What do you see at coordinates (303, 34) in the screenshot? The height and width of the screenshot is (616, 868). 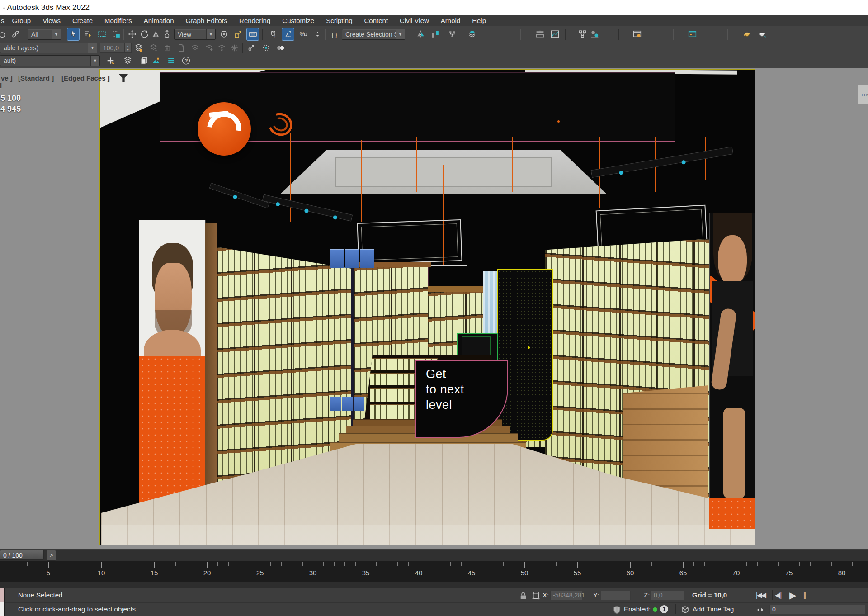 I see `percent-snap-icon: %` at bounding box center [303, 34].